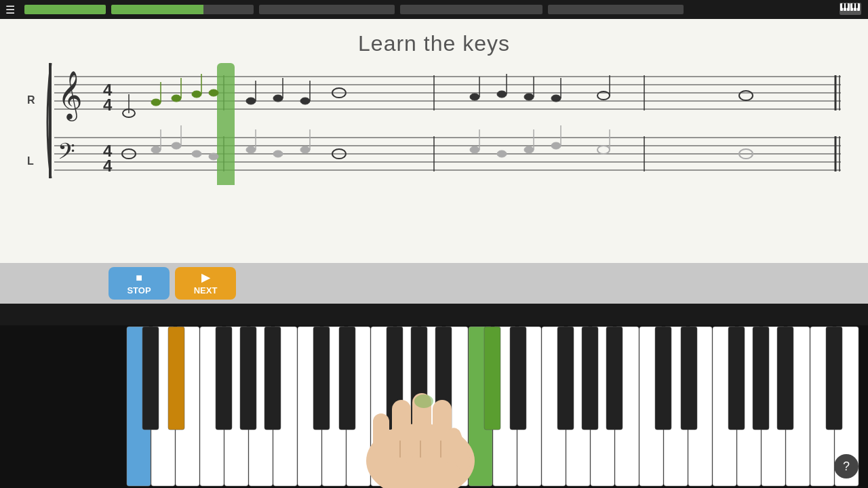 Image resolution: width=868 pixels, height=488 pixels. What do you see at coordinates (206, 290) in the screenshot?
I see `next-label: NEXT` at bounding box center [206, 290].